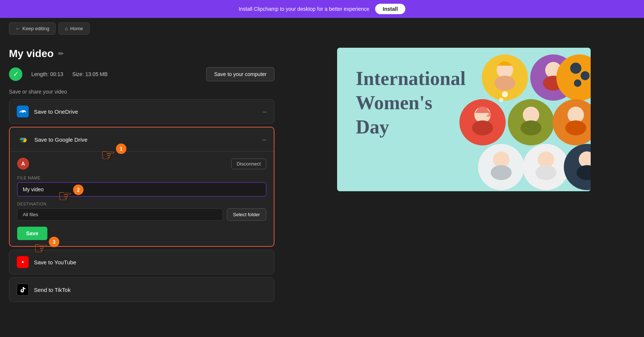 The height and width of the screenshot is (337, 644). I want to click on page-title: My video, so click(31, 54).